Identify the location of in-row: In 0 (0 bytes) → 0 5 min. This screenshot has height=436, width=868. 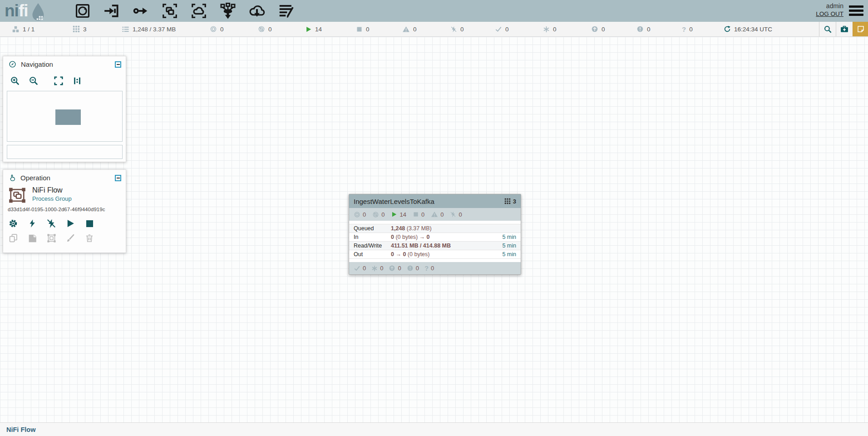
(435, 237).